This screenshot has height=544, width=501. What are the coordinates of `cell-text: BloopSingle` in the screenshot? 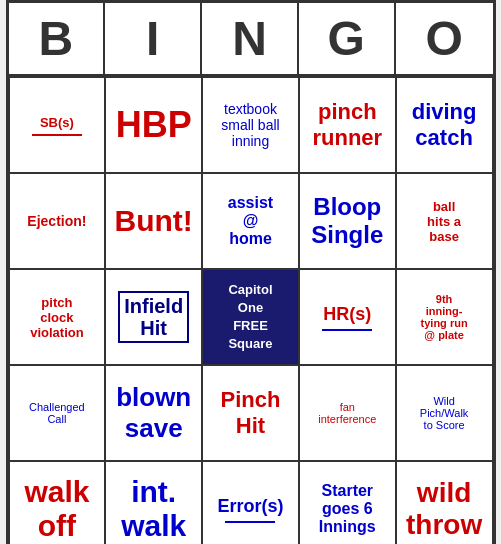 It's located at (347, 221).